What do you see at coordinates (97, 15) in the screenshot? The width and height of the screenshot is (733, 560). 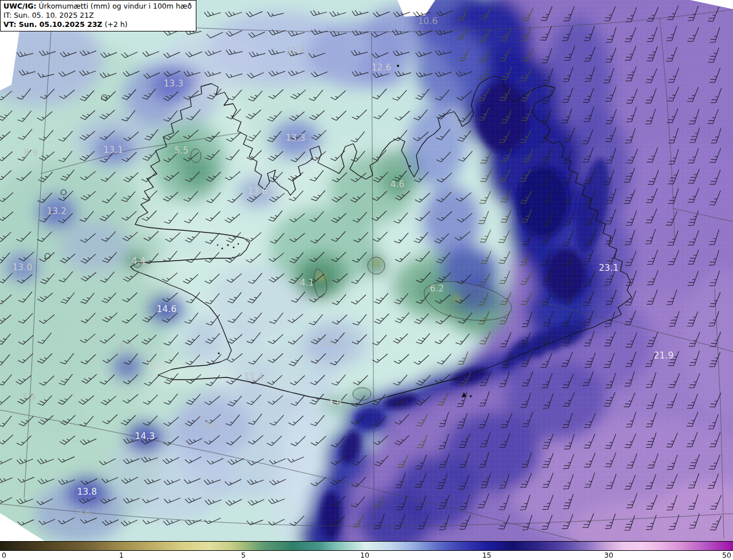 I see `title-line-init: IT: Sun. 05. 10. 2025 21Z` at bounding box center [97, 15].